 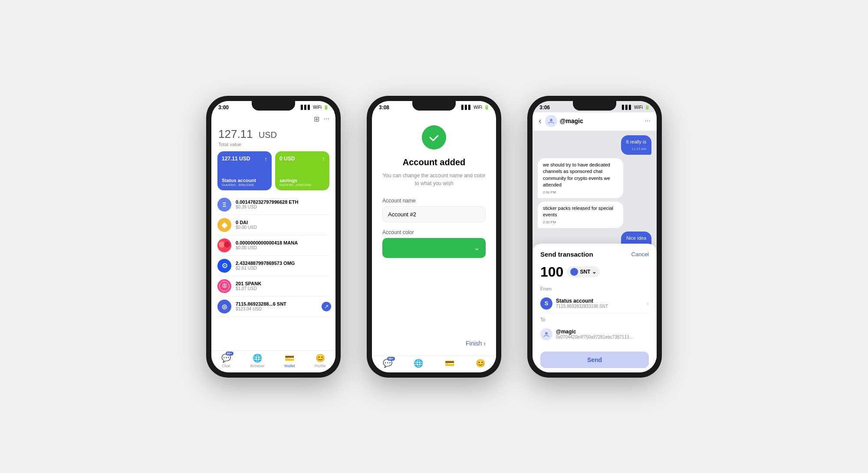 What do you see at coordinates (273, 245) in the screenshot?
I see `token-mana: 0.0000000000000418 MANA $0.00 USD` at bounding box center [273, 245].